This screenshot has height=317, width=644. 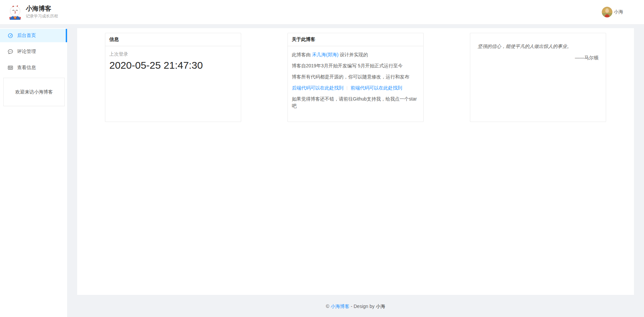 I want to click on sidebar-item-comments: 评论管理, so click(x=34, y=52).